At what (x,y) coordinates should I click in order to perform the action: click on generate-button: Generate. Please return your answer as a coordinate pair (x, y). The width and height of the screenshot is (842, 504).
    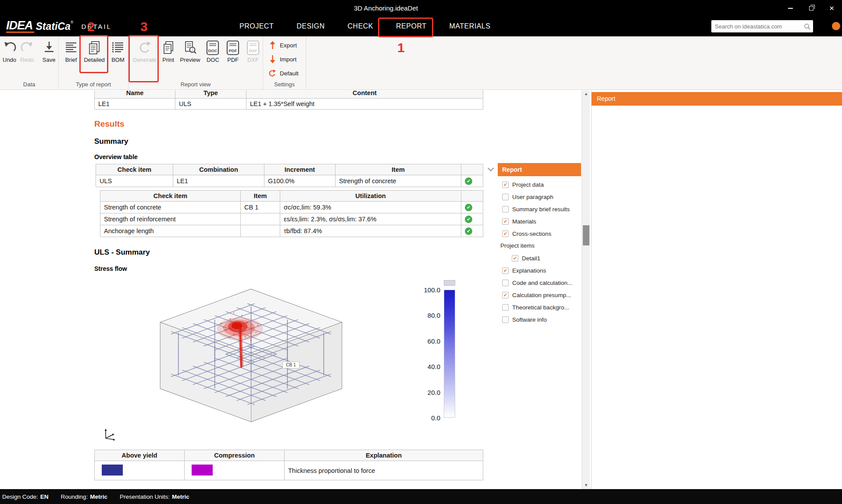
    Looking at the image, I should click on (145, 52).